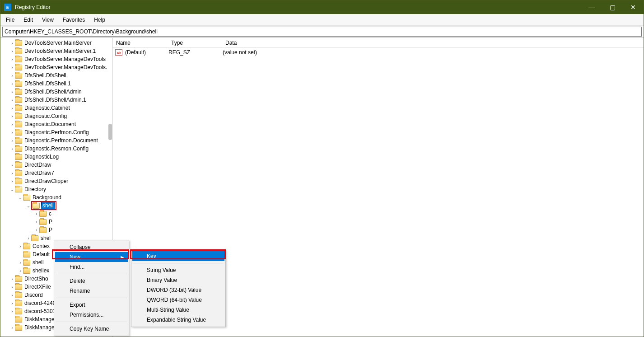  What do you see at coordinates (178, 256) in the screenshot?
I see `sub-key: Key` at bounding box center [178, 256].